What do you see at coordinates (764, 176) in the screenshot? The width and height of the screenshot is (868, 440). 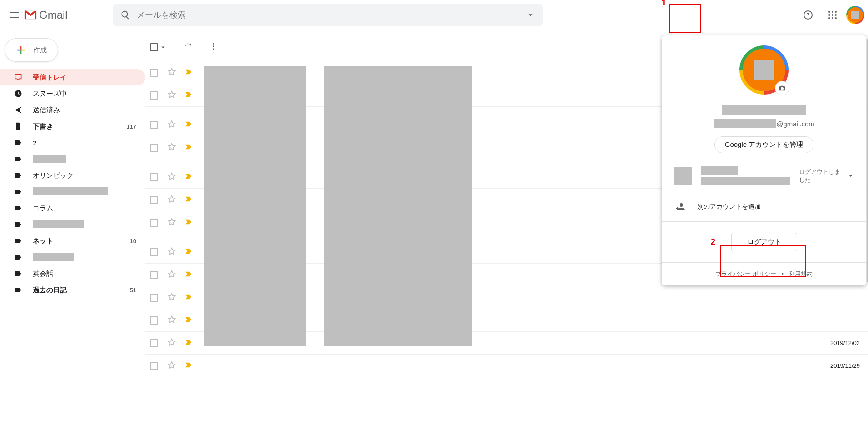 I see `other-account-row: ログアウトしました` at bounding box center [764, 176].